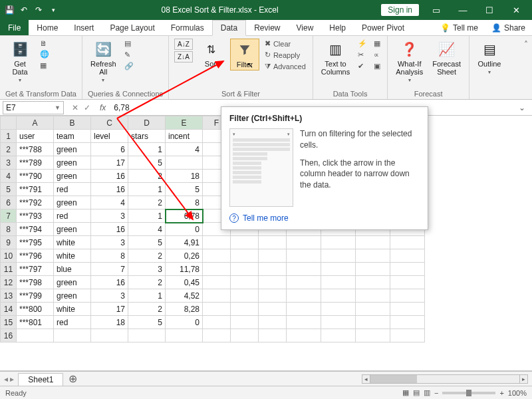 This screenshot has width=532, height=399. Describe the element at coordinates (110, 150) in the screenshot. I see `cell: 6` at that location.